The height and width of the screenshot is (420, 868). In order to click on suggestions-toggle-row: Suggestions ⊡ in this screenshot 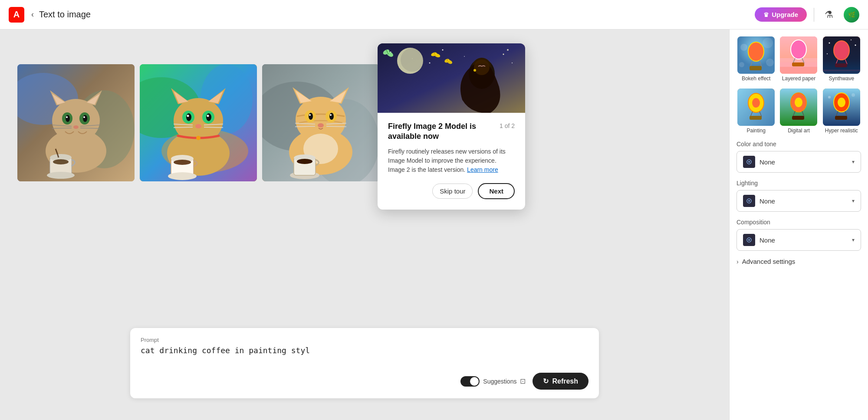, I will do `click(493, 381)`.